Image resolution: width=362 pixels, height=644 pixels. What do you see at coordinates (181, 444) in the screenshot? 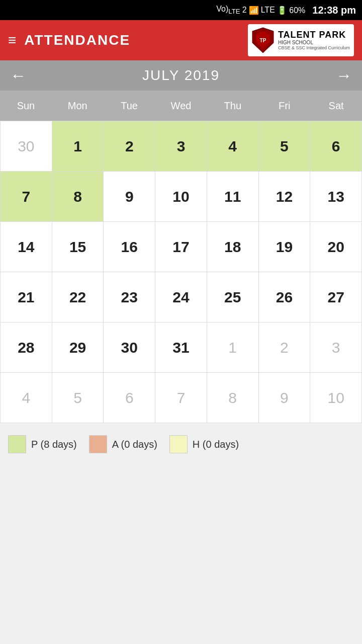
I see `attendance-legend: P (8 days) A (0 days) H (0 days)` at bounding box center [181, 444].